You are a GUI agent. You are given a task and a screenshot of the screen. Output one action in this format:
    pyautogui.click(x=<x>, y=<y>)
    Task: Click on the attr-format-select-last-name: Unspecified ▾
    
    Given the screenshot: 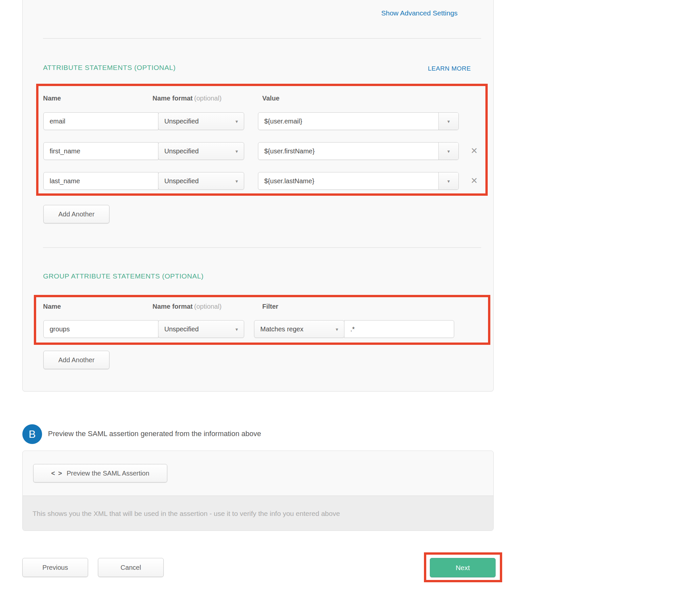 What is the action you would take?
    pyautogui.click(x=201, y=181)
    